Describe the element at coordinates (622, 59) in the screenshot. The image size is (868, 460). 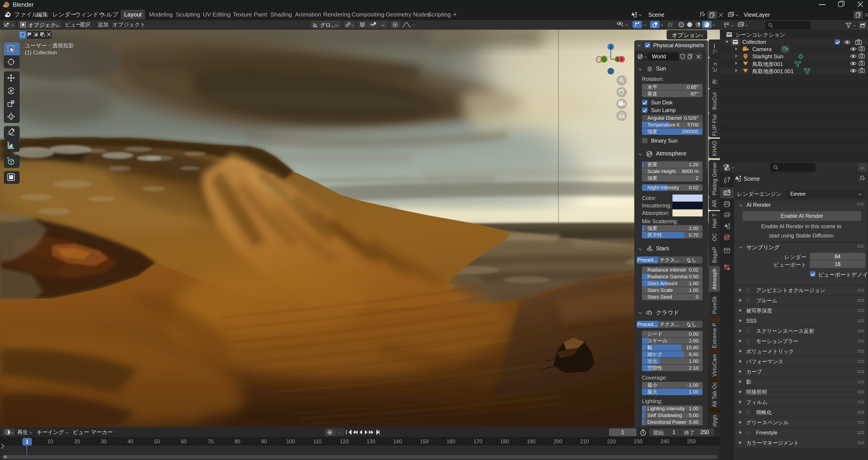
I see `svg-text: X` at that location.